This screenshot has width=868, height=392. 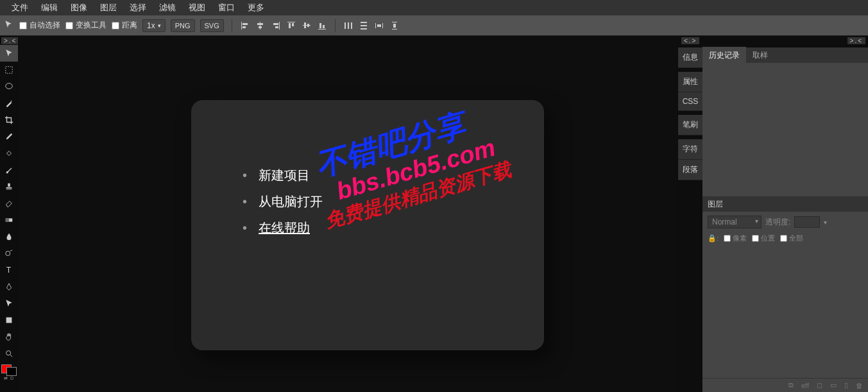 I want to click on crop-tool, so click(x=9, y=120).